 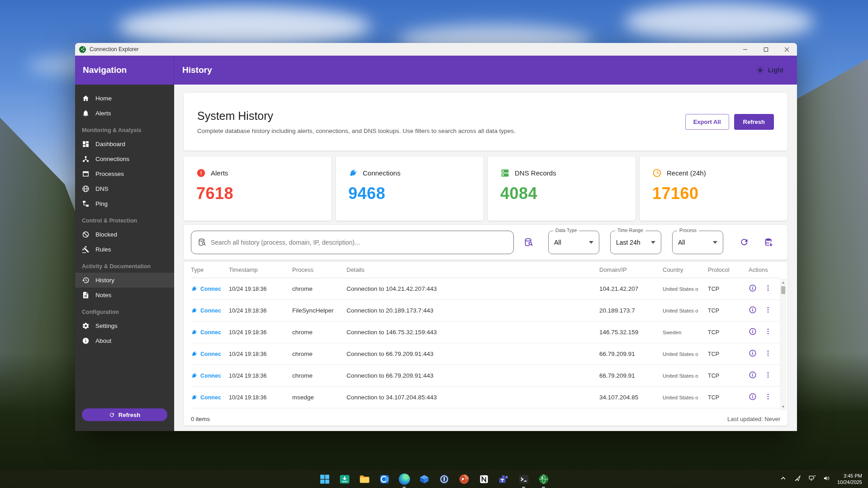 I want to click on scrollbar-thumb, so click(x=783, y=290).